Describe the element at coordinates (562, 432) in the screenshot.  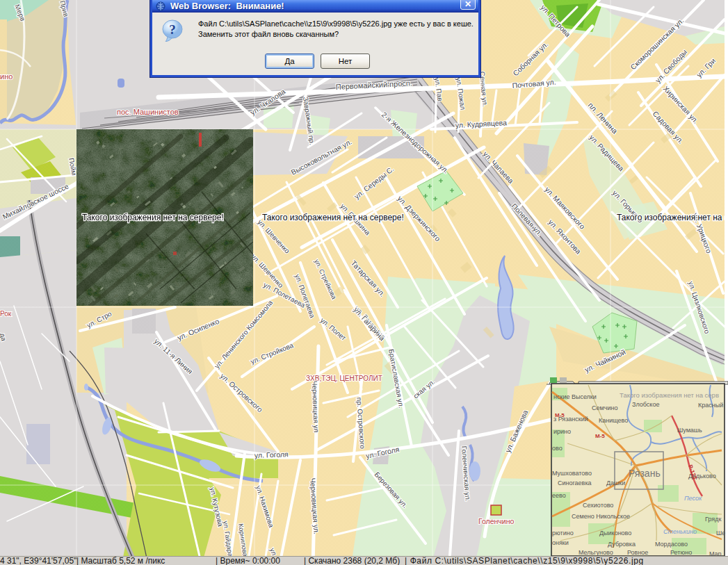
I see `svg-text: ирино` at that location.